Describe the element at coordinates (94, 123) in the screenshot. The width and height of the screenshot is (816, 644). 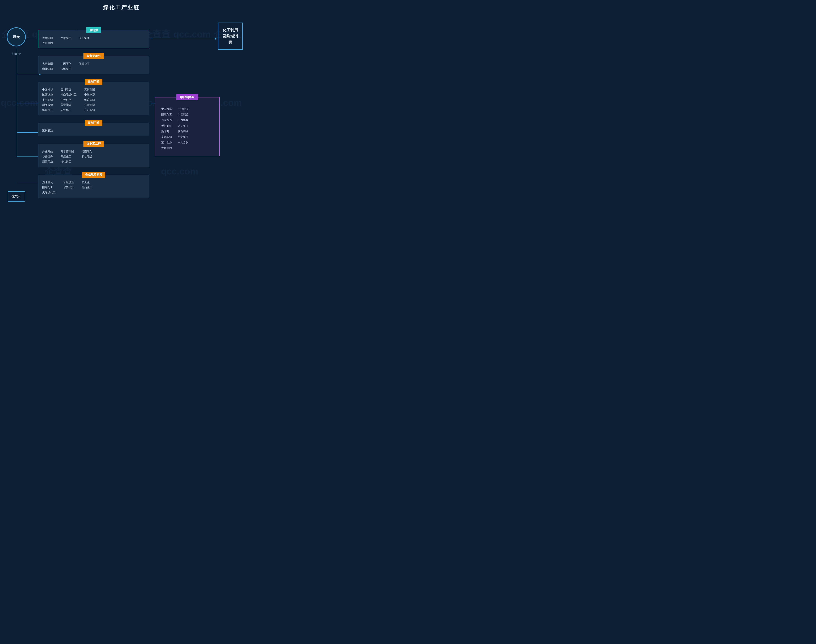
I see `coal-ethanol-header: 煤制乙醇` at that location.